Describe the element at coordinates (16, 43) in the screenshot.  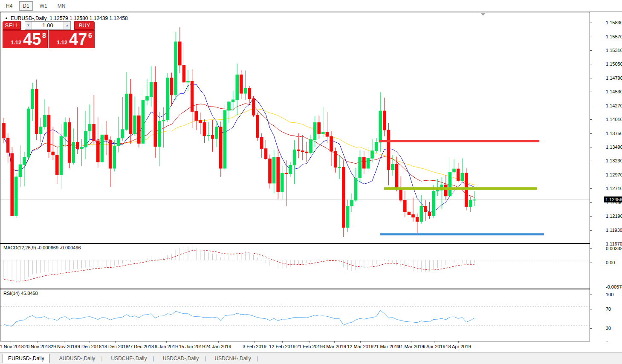
I see `sell-price-prefix: 1.12` at that location.